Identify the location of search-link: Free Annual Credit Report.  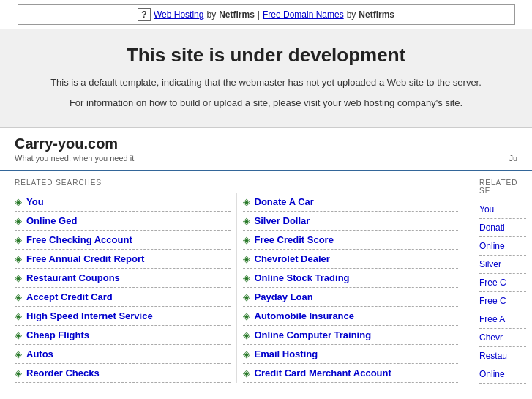
(85, 259).